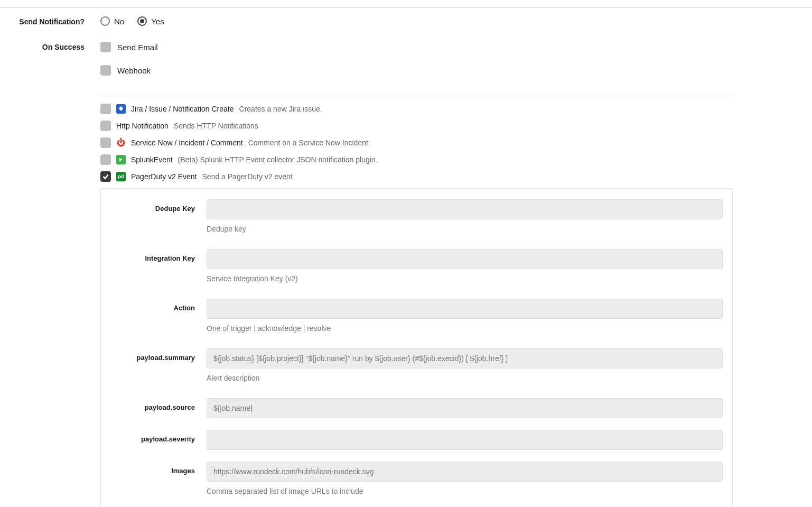 This screenshot has width=812, height=507. What do you see at coordinates (156, 216) in the screenshot?
I see `dedupe-key-label: Dedupe Key` at bounding box center [156, 216].